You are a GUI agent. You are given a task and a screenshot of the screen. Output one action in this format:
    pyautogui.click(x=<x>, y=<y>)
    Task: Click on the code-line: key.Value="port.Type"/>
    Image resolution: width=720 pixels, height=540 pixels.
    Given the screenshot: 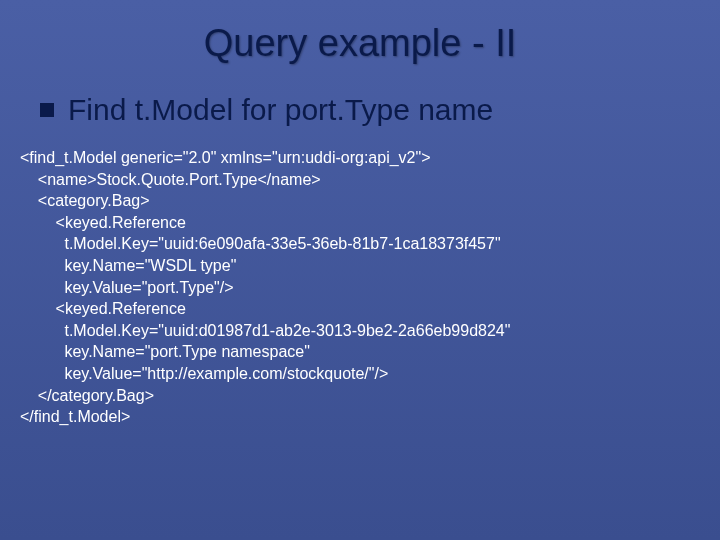 What is the action you would take?
    pyautogui.click(x=127, y=288)
    